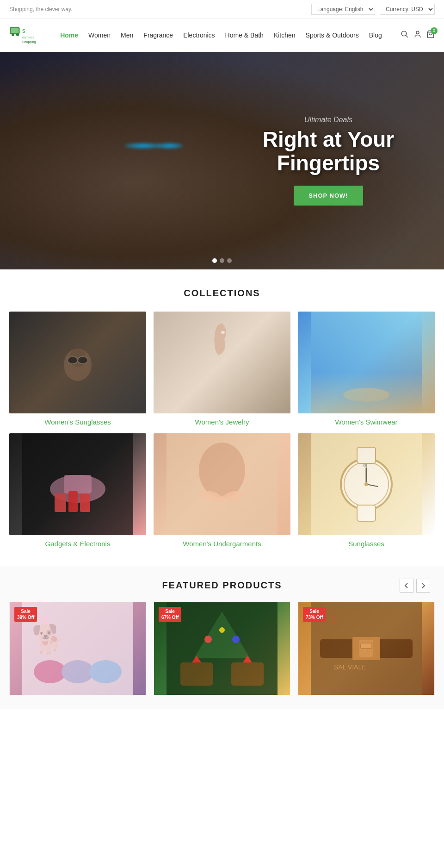  What do you see at coordinates (407, 9) in the screenshot?
I see `currency-selector: Currency: USD Currency: EUR` at bounding box center [407, 9].